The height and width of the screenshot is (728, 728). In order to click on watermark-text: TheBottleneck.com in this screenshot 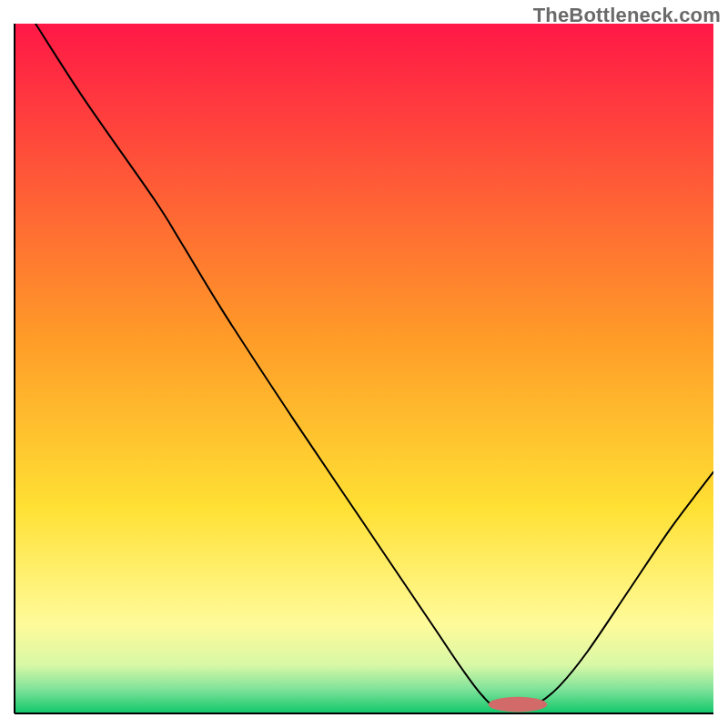, I will do `click(627, 15)`.